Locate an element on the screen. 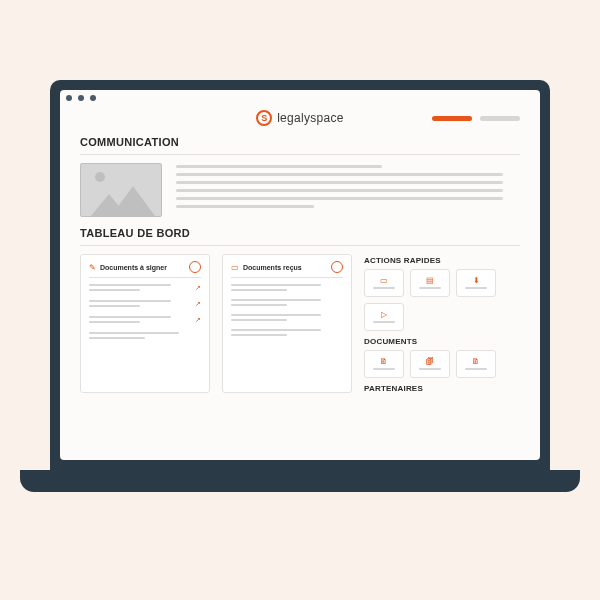 The width and height of the screenshot is (600, 600). header-nav is located at coordinates (476, 118).